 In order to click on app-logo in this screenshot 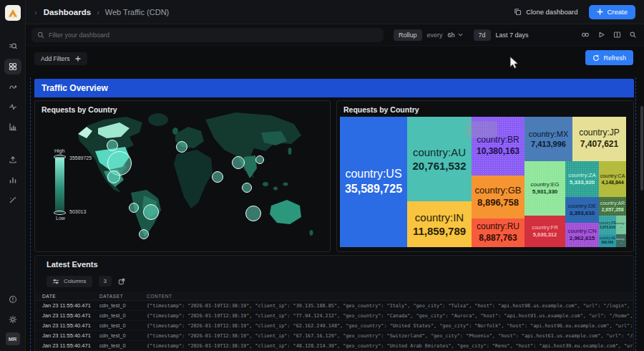, I will do `click(13, 13)`.